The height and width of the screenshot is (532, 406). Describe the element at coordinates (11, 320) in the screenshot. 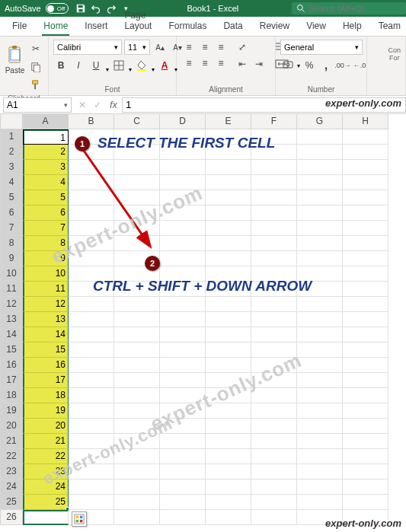

I see `rowhead-13: 13` at that location.